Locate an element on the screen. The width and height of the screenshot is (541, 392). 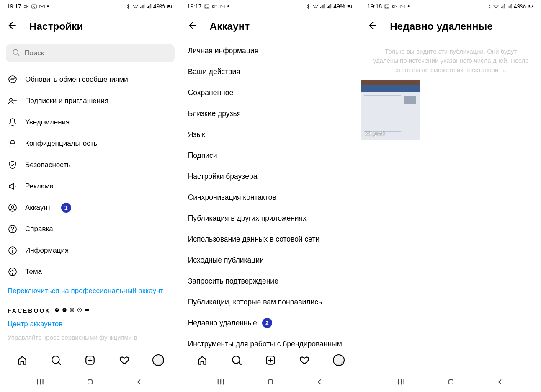
avatar-icon is located at coordinates (158, 360).